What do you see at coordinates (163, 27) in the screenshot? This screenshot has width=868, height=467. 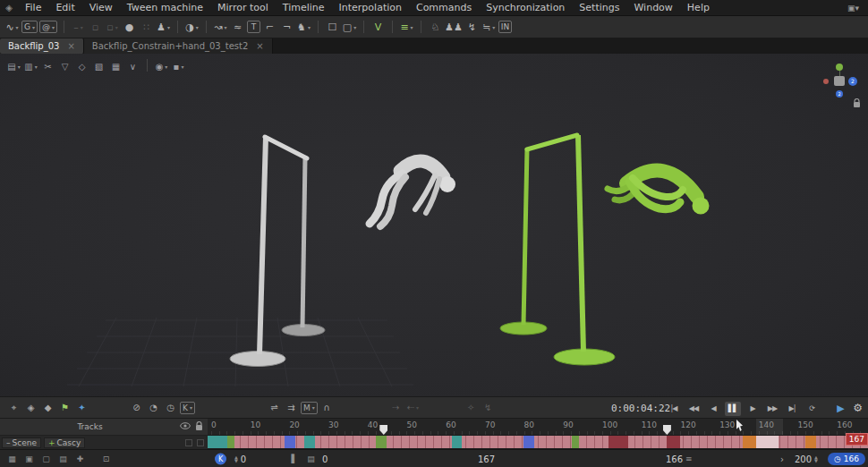 I see `character-mode-icon: ♟` at bounding box center [163, 27].